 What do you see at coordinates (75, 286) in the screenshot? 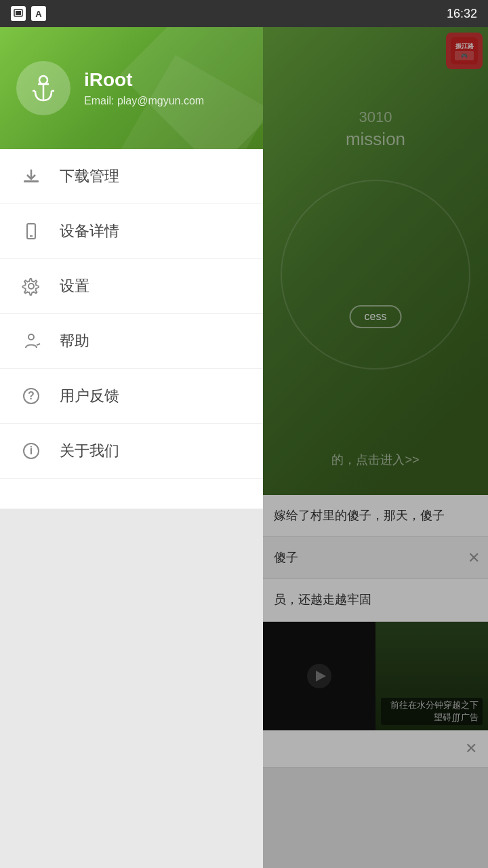
I see `menu-label-settings: 设置` at bounding box center [75, 286].